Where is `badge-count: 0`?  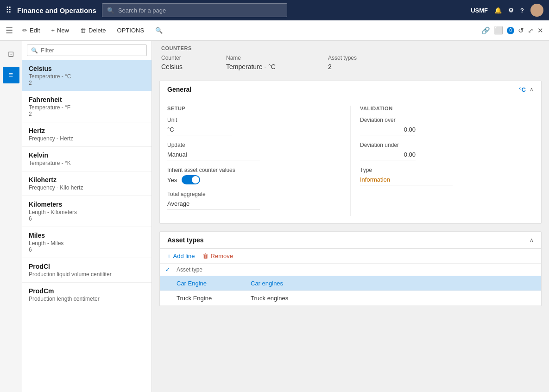 badge-count: 0 is located at coordinates (511, 31).